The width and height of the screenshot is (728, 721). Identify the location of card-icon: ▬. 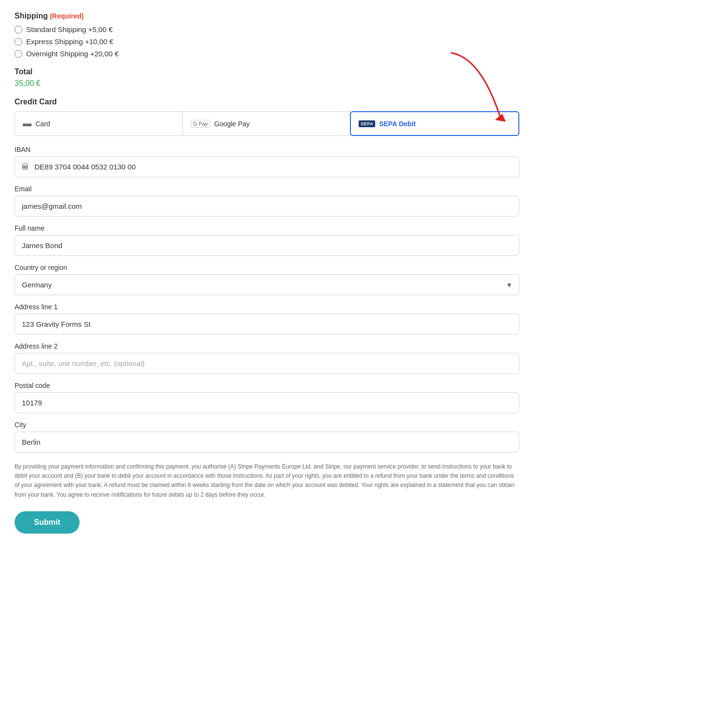
(27, 123).